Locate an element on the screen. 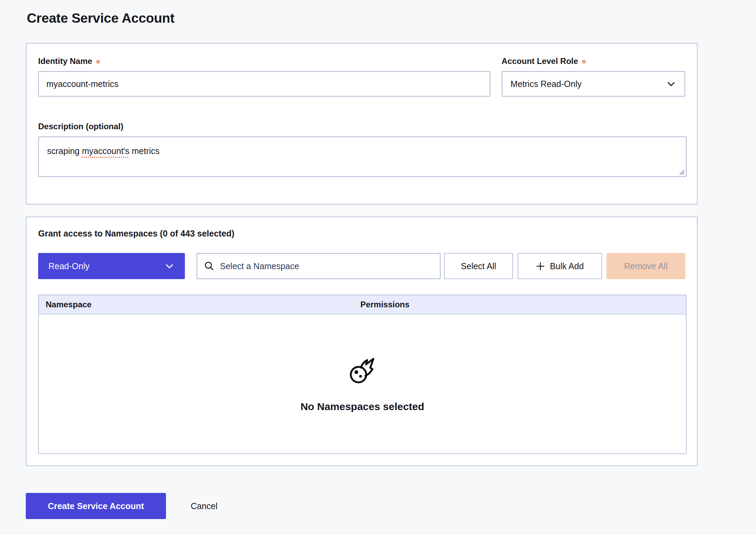 This screenshot has width=756, height=550. description-textarea: scraping myaccount's metrics is located at coordinates (362, 157).